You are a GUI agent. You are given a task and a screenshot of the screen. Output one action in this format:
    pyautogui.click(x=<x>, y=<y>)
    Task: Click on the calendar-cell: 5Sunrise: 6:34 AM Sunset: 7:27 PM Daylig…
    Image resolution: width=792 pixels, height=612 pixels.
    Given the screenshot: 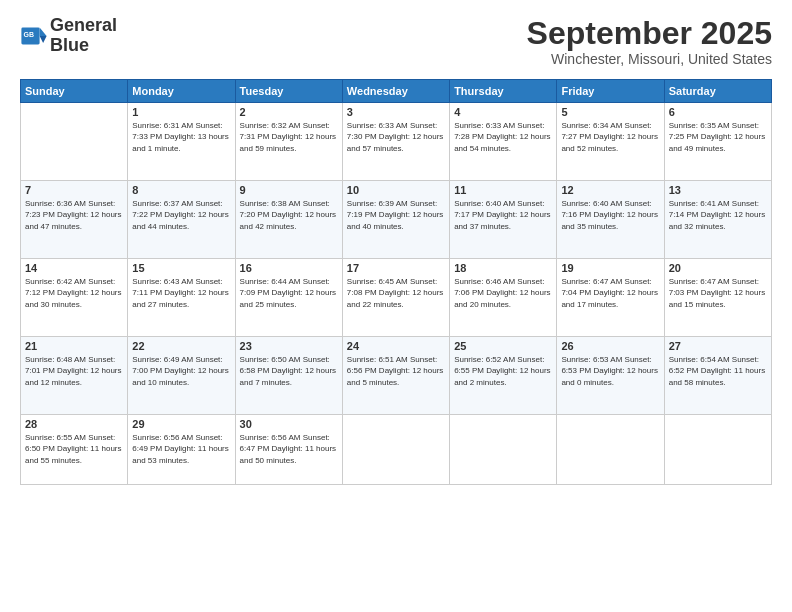 What is the action you would take?
    pyautogui.click(x=610, y=142)
    